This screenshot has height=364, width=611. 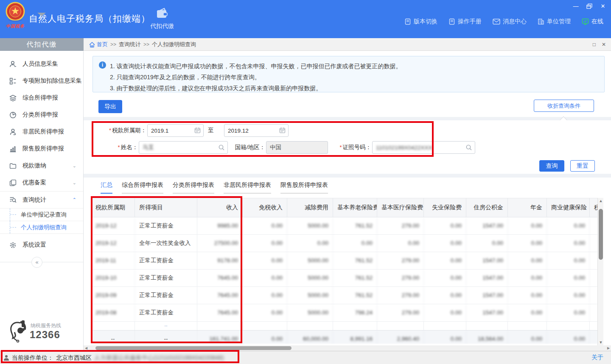 What do you see at coordinates (589, 6) in the screenshot?
I see `restore-icon` at bounding box center [589, 6].